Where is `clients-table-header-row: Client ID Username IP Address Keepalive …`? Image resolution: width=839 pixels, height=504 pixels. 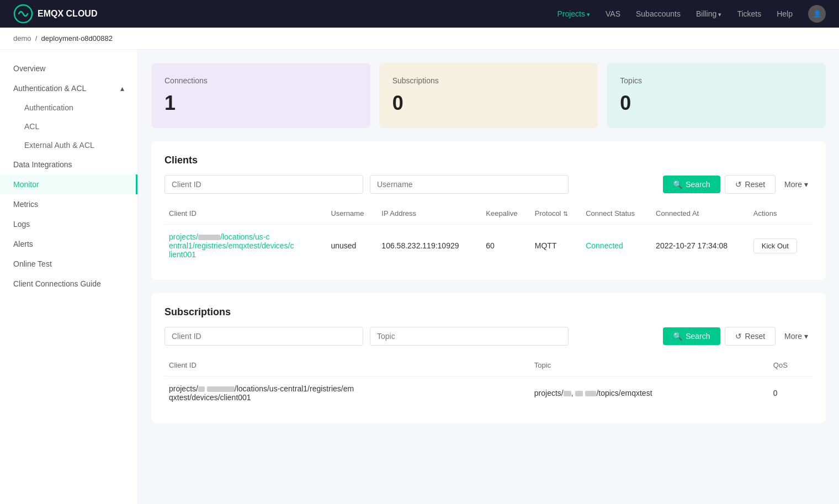 clients-table-header-row: Client ID Username IP Address Keepalive … is located at coordinates (488, 214).